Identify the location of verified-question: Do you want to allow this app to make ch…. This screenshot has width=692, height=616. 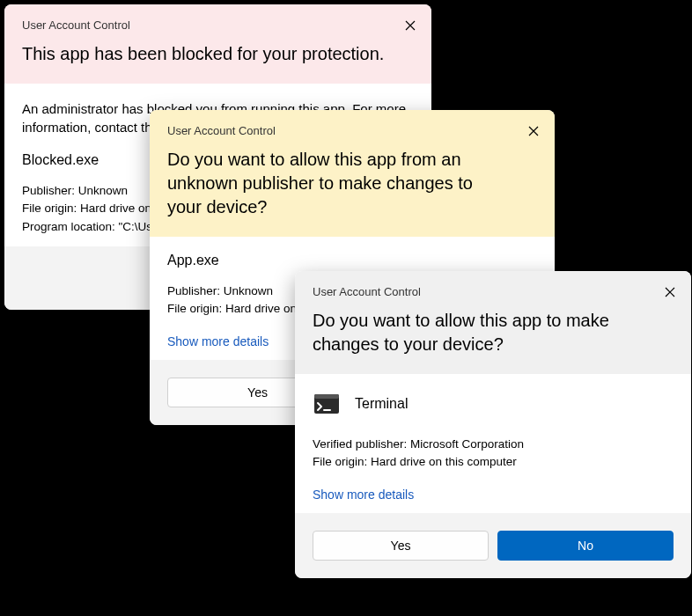
(493, 333).